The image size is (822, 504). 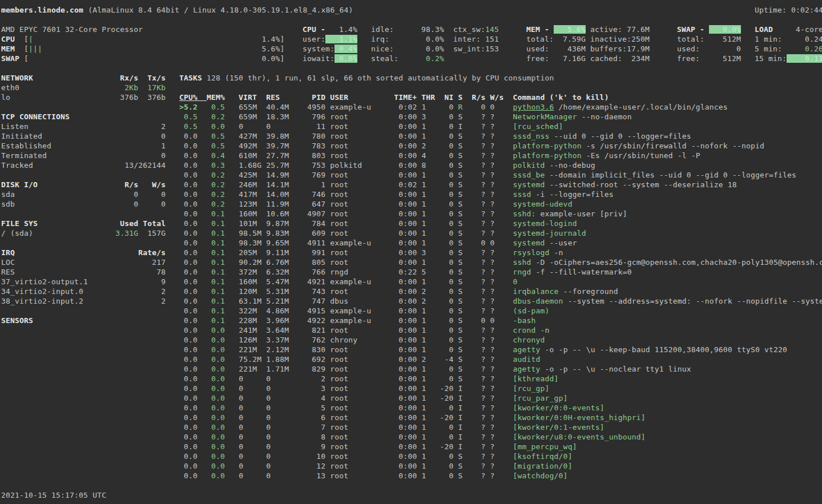 I want to click on process-row: 0.0 0.0 0 0 2 root 0:00 1 0 S ? ? [kthre…, so click(x=369, y=379).